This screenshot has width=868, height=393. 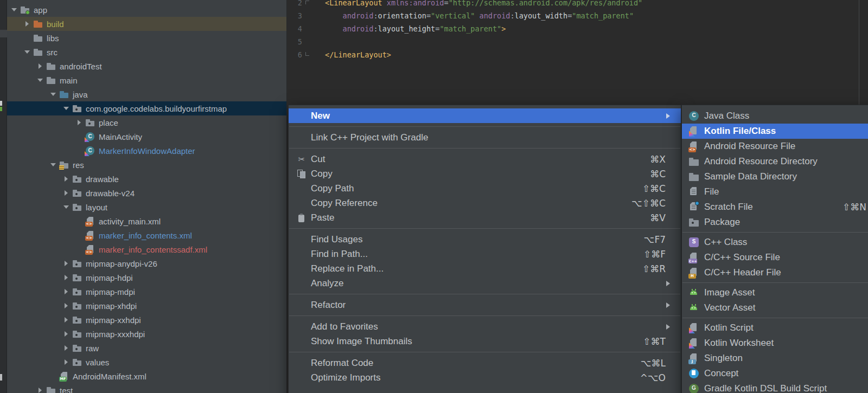 I want to click on tree-row-app: app, so click(x=146, y=10).